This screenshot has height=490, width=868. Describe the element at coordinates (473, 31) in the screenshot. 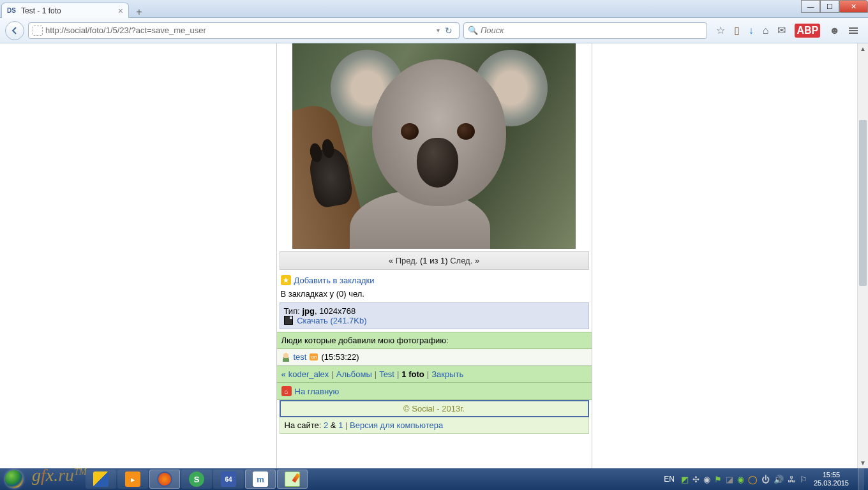

I see `search-icon: 🔍` at that location.